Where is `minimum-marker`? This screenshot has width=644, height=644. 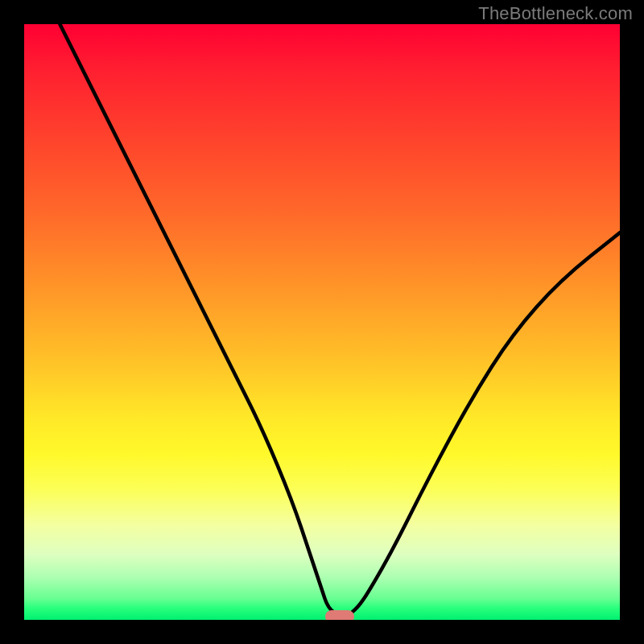
minimum-marker is located at coordinates (340, 615).